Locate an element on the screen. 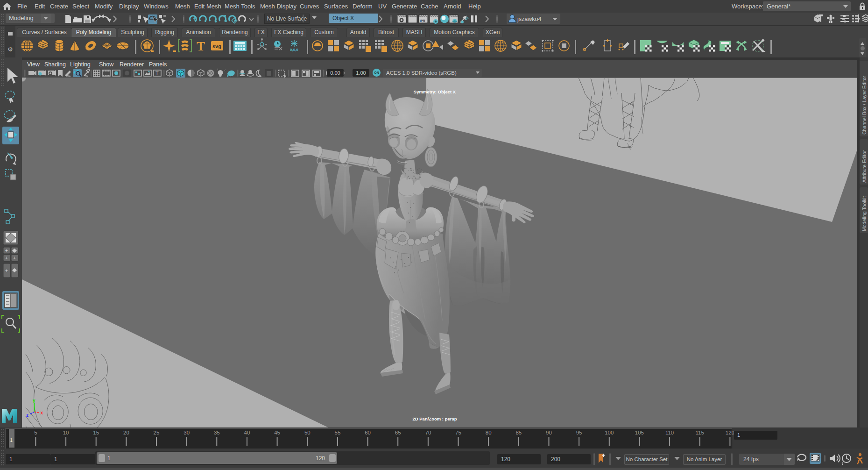 Image resolution: width=868 pixels, height=470 pixels. svg-text: 2D Pan/Zoom : persp is located at coordinates (434, 419).